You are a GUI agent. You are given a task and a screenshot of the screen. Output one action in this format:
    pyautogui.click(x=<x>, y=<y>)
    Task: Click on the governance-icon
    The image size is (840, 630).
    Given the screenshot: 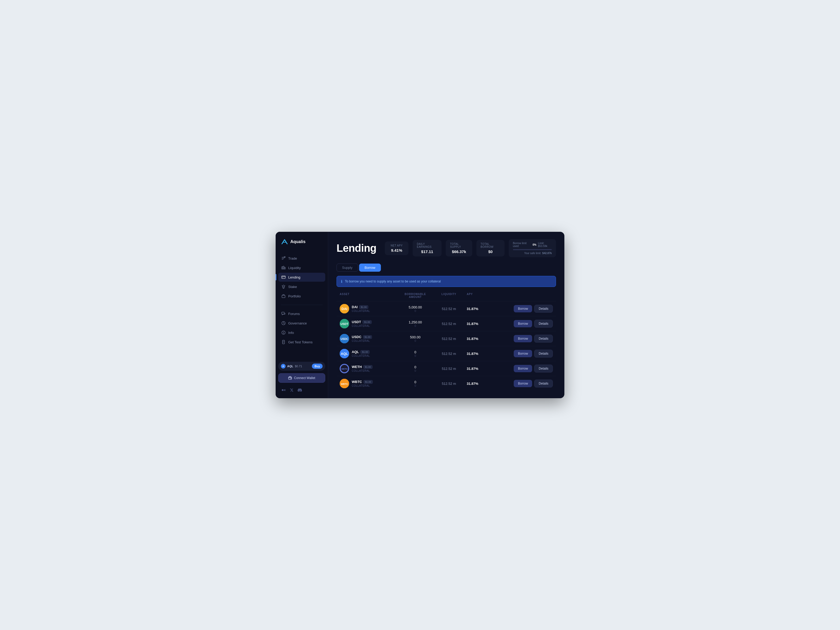 What is the action you would take?
    pyautogui.click(x=283, y=323)
    